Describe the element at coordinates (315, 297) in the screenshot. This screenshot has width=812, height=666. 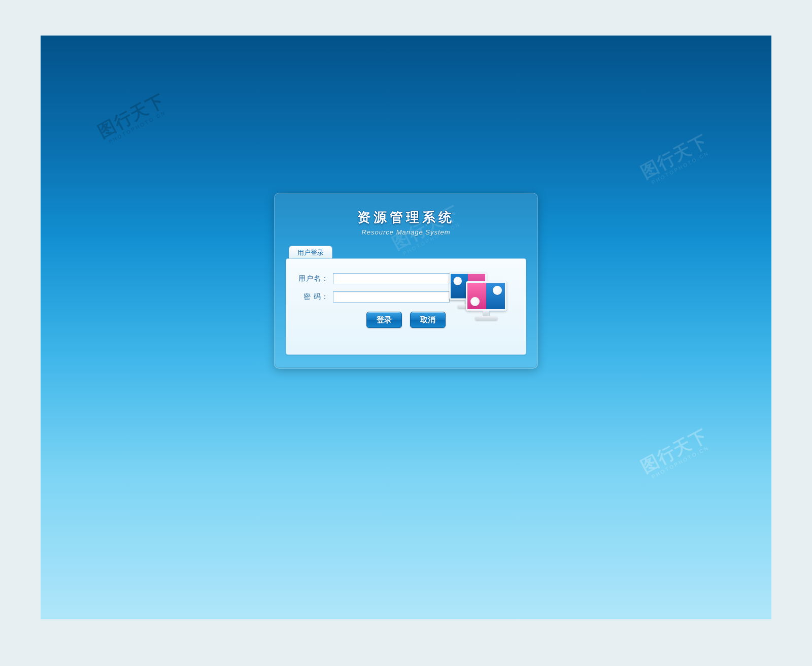
I see `password-label: 密 码：` at that location.